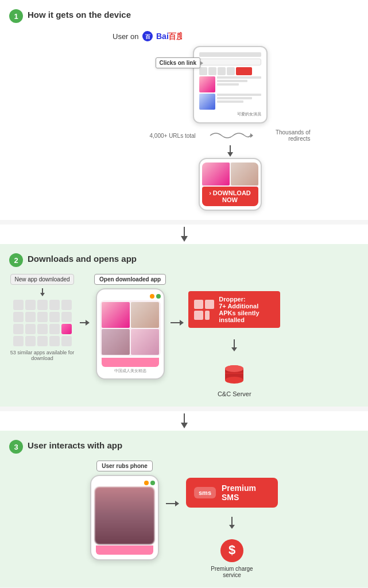 The width and height of the screenshot is (368, 588). I want to click on redirects-label: Thousands of redirects, so click(287, 136).